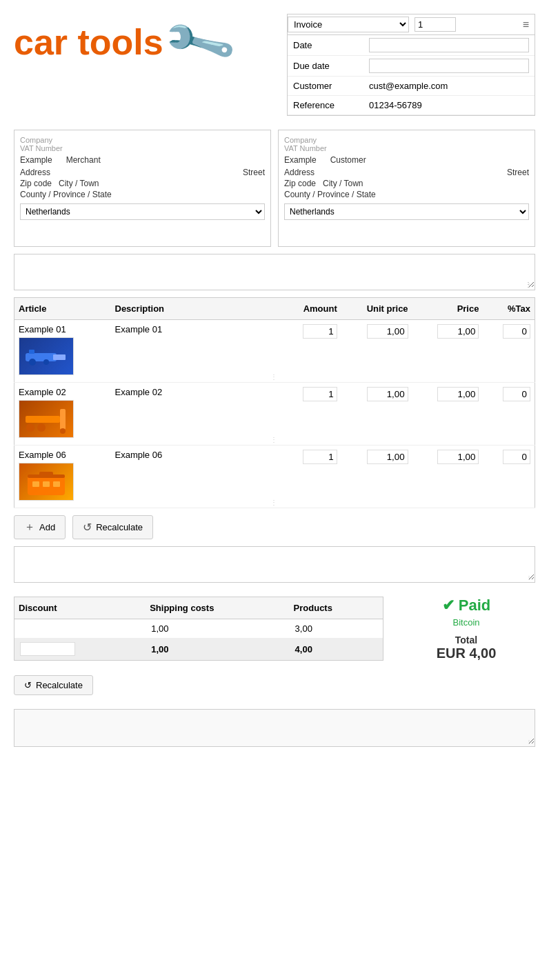  I want to click on shipping-cell-2: 1,00, so click(217, 649).